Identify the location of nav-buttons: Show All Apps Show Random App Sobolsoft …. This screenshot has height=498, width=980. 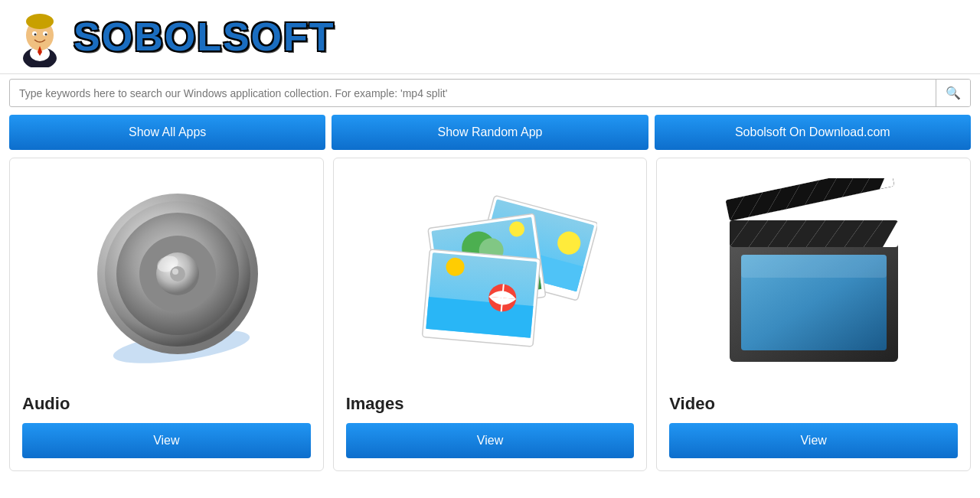
(490, 132).